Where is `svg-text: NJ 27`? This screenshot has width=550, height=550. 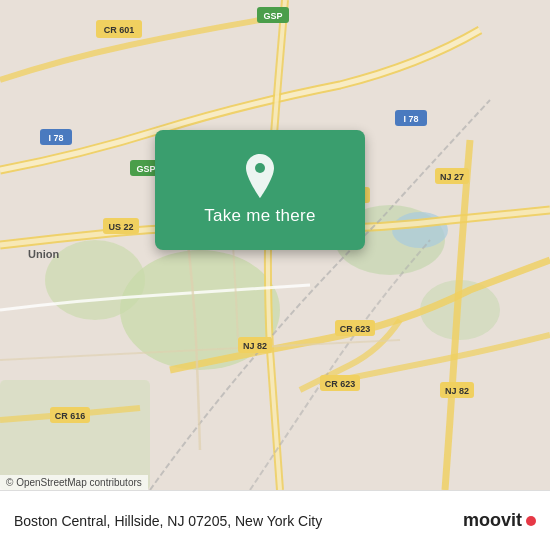
svg-text: NJ 27 is located at coordinates (452, 177).